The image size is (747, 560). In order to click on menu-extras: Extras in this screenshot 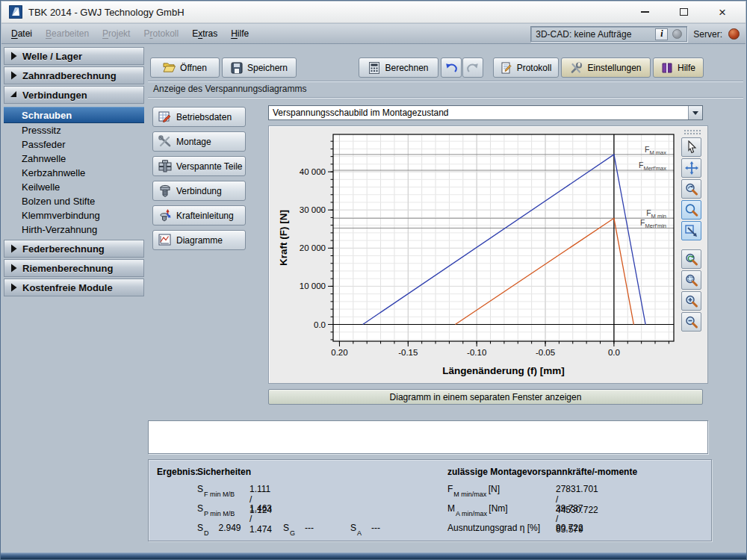, I will do `click(205, 34)`.